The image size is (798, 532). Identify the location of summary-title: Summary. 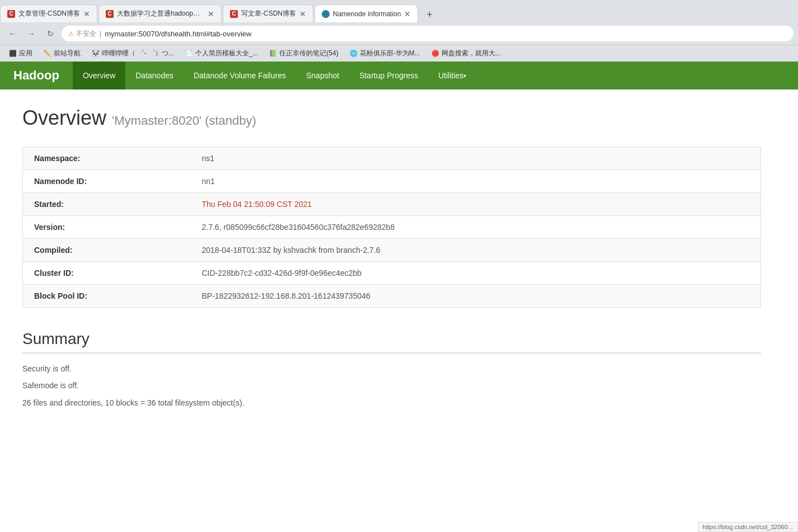
(392, 342).